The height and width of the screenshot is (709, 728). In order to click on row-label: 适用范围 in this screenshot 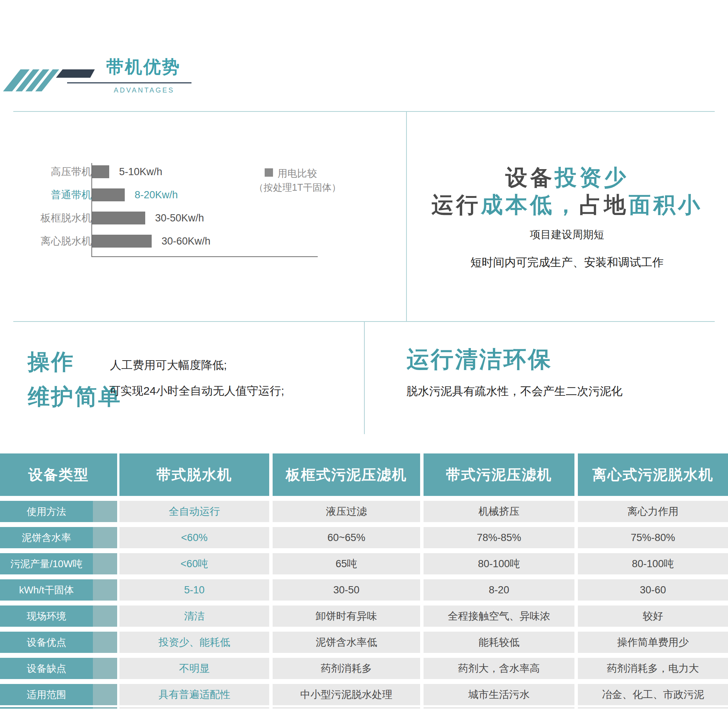, I will do `click(46, 695)`.